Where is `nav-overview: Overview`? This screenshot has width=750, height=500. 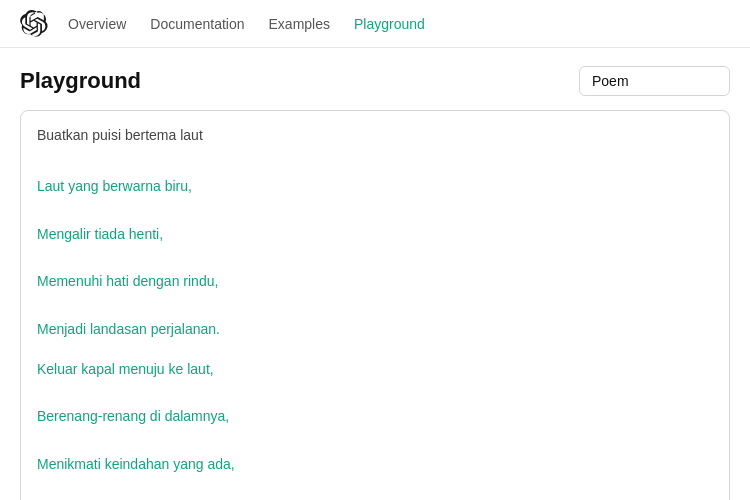 nav-overview: Overview is located at coordinates (97, 24).